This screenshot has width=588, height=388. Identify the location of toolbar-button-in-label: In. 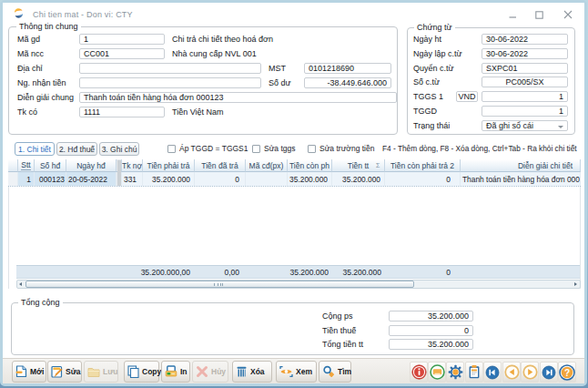
(184, 372).